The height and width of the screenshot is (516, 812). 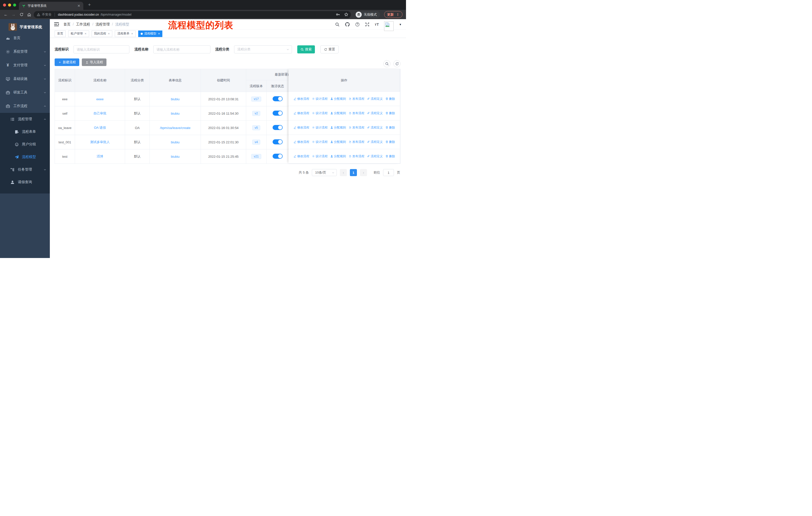 What do you see at coordinates (175, 128) in the screenshot?
I see `form-info-link: /bpm/oa/leave/create` at bounding box center [175, 128].